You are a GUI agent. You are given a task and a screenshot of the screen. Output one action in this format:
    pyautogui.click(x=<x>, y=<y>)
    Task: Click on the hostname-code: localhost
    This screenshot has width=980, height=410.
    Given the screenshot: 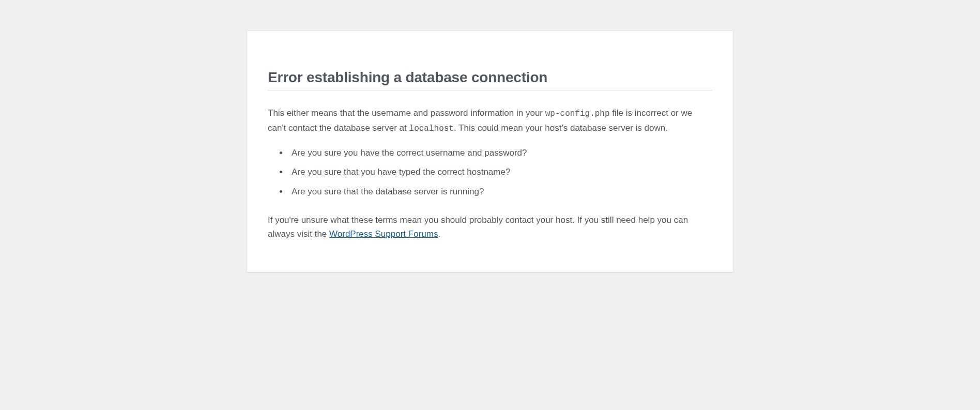 What is the action you would take?
    pyautogui.click(x=432, y=129)
    